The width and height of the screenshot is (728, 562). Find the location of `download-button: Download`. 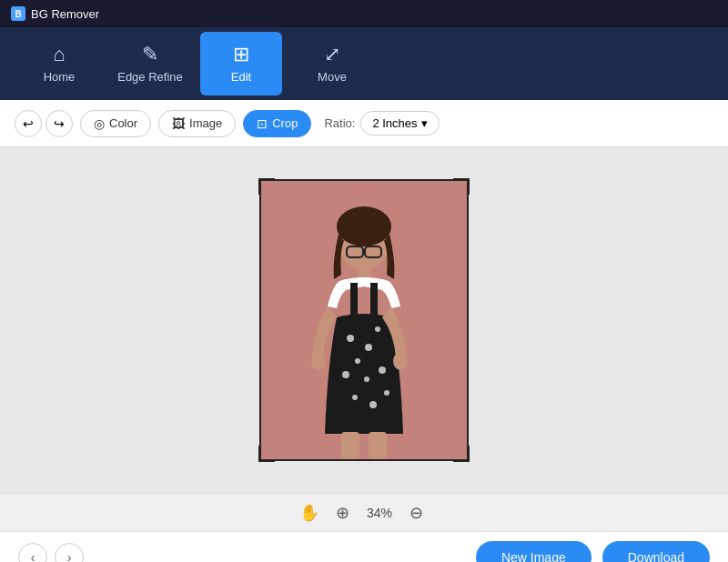

download-button: Download is located at coordinates (656, 552).